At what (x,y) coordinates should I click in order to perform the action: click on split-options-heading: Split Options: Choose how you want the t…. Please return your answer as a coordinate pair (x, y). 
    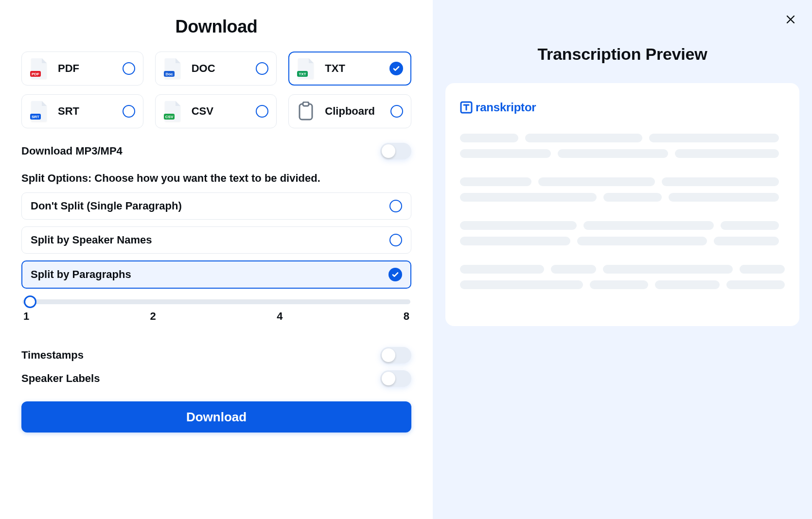
    Looking at the image, I should click on (216, 178).